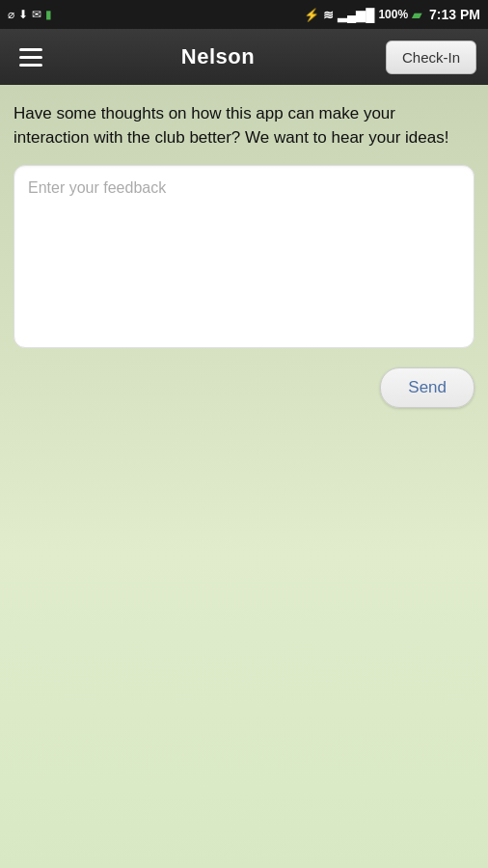 This screenshot has width=488, height=868. I want to click on battery-charging-icon: ▮, so click(48, 14).